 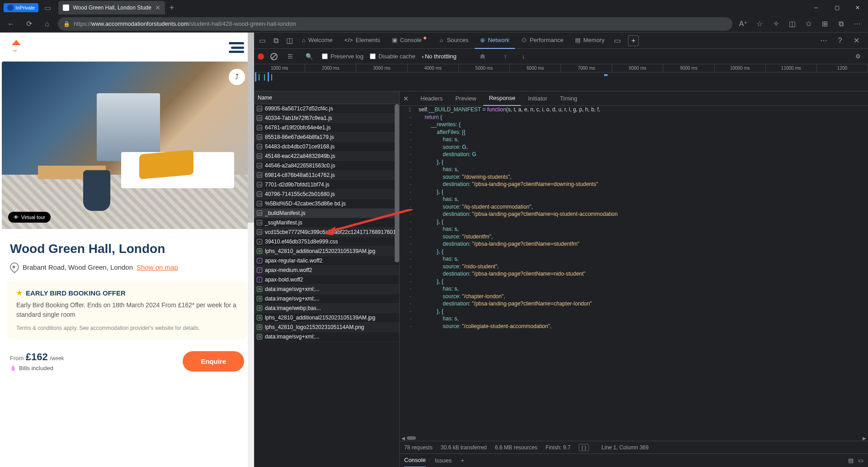 I want to click on close-devtools-icon: ✕, so click(x=856, y=41).